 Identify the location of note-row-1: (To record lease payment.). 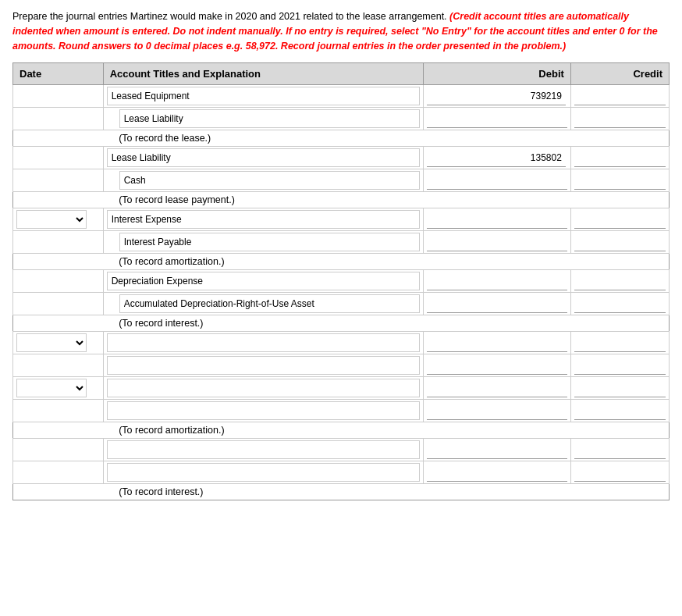
(342, 200).